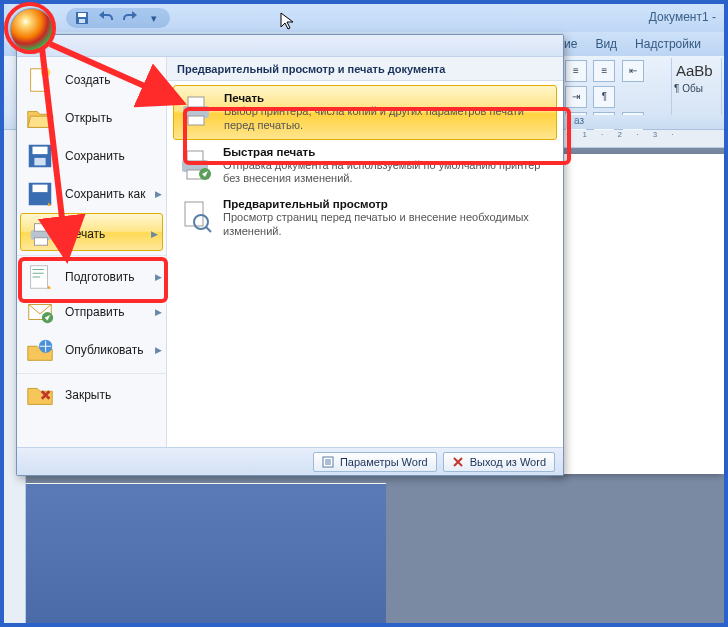 This screenshot has width=728, height=627. I want to click on menu-item-print: Печать ▶, so click(92, 232).